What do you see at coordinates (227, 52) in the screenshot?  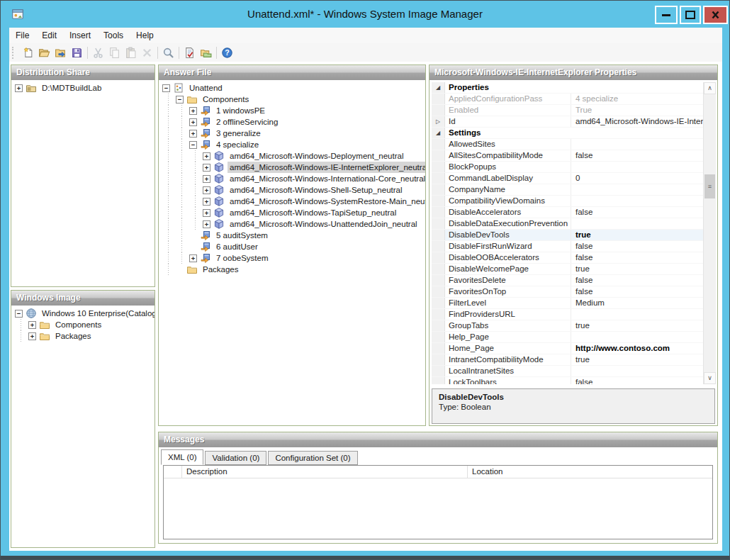 I see `help-button: ?` at bounding box center [227, 52].